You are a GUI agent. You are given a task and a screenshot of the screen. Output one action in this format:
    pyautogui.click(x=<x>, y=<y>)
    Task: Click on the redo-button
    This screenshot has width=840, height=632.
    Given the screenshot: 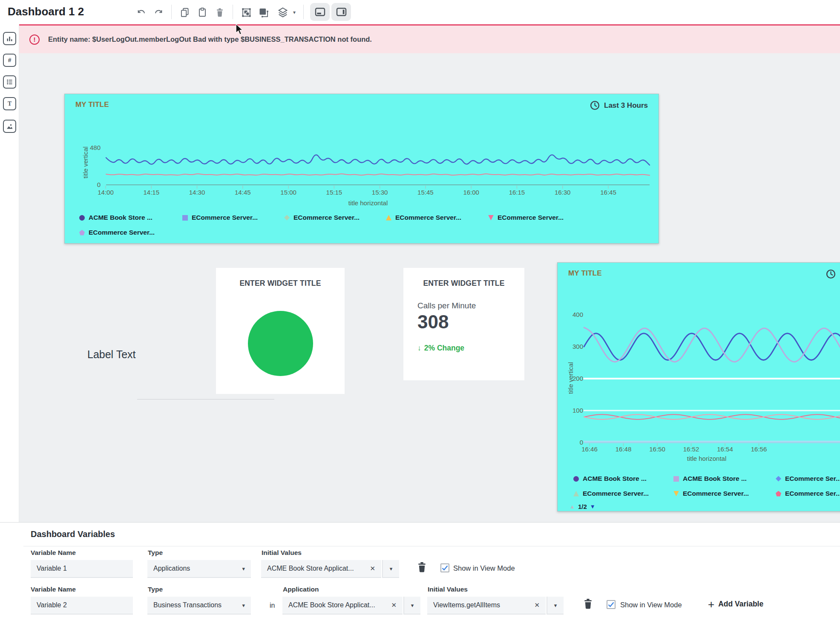 What is the action you would take?
    pyautogui.click(x=158, y=12)
    